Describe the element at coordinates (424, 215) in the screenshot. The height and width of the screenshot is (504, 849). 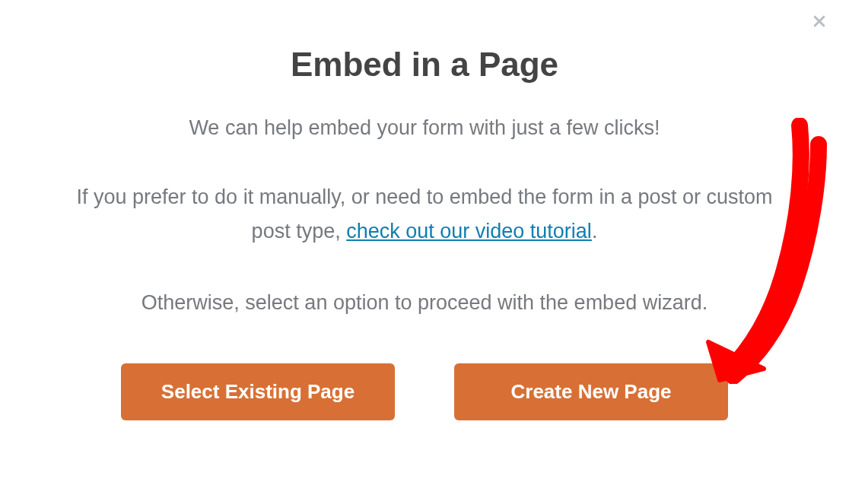
I see `modal-paragraph: If you prefer to do it manually, or need…` at that location.